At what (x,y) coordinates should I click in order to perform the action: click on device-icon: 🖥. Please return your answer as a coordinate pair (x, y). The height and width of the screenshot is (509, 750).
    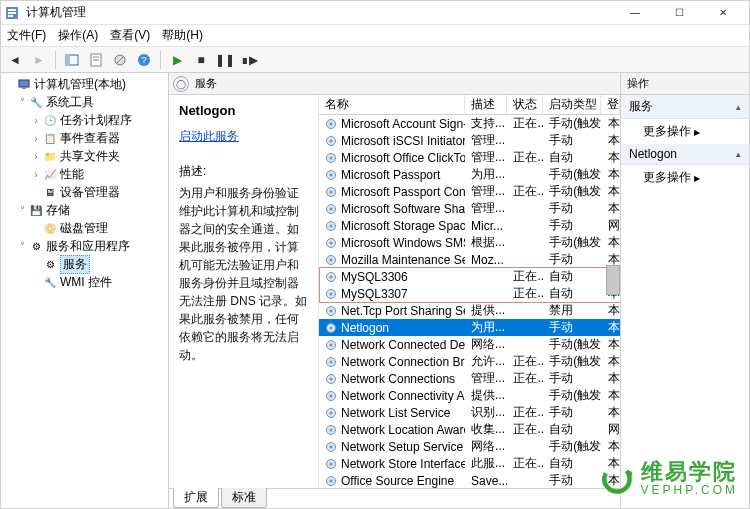
    Looking at the image, I should click on (50, 192).